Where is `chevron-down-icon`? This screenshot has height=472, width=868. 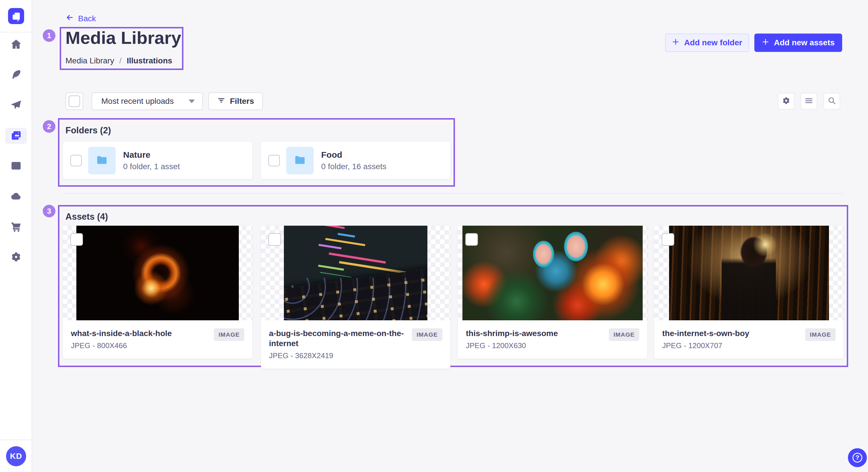 chevron-down-icon is located at coordinates (192, 102).